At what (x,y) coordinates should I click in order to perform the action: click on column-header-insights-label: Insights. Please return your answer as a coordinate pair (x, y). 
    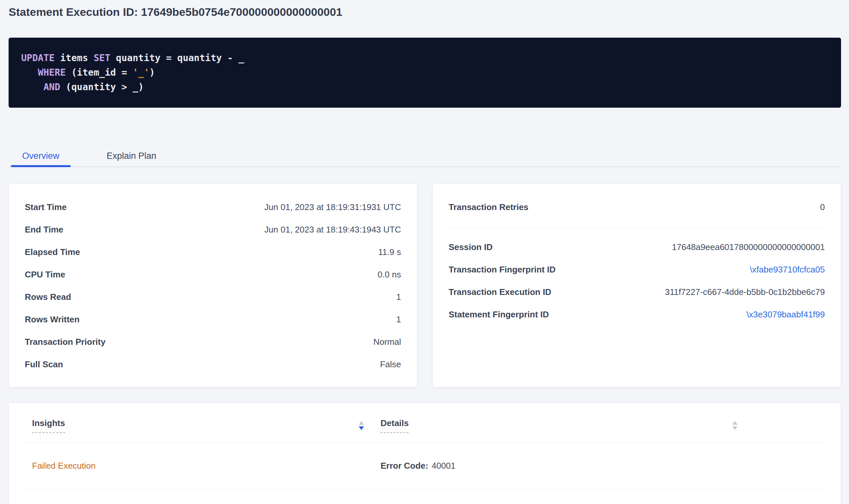
    Looking at the image, I should click on (49, 426).